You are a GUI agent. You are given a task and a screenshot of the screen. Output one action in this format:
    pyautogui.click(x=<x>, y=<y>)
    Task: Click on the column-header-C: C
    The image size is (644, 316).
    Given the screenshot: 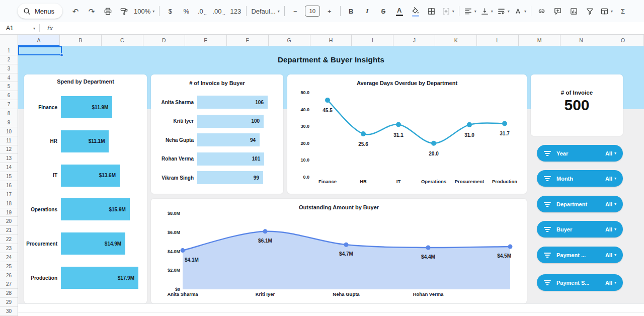 What is the action you would take?
    pyautogui.click(x=123, y=40)
    